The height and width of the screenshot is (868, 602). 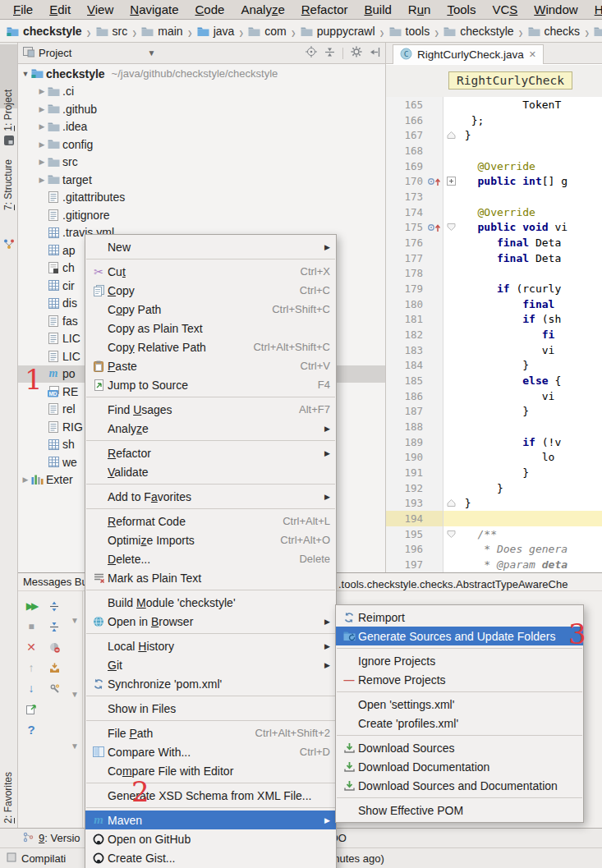 What do you see at coordinates (210, 578) in the screenshot?
I see `menu-item-mark-as-plain-text: Mark as Plain Text` at bounding box center [210, 578].